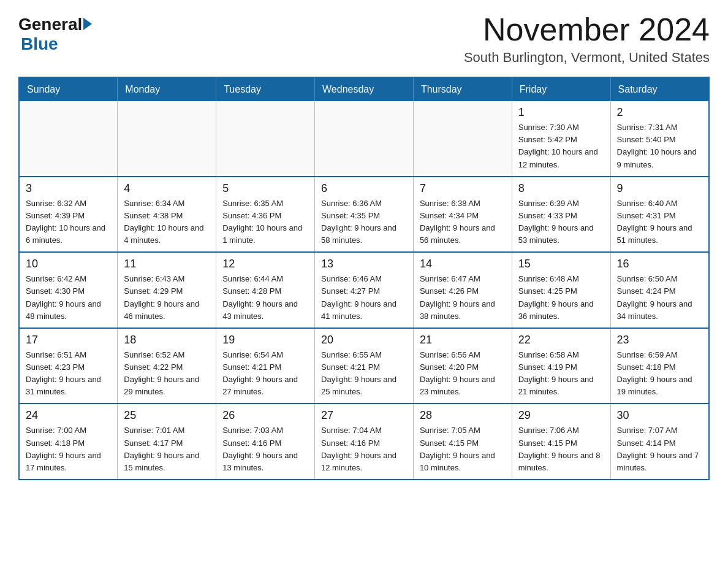  What do you see at coordinates (50, 25) in the screenshot?
I see `logo-general-text: General` at bounding box center [50, 25].